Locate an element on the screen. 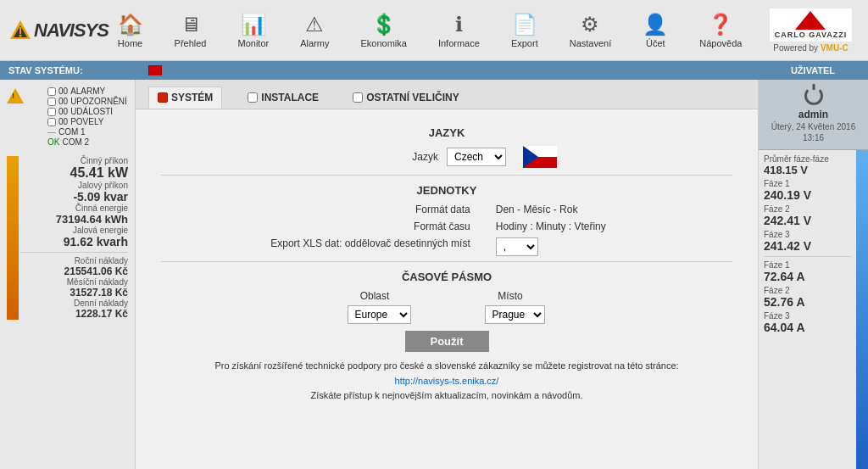  metric-mesicni-naklady: Měsíční náklady 31527.18 Kč is located at coordinates (75, 288).